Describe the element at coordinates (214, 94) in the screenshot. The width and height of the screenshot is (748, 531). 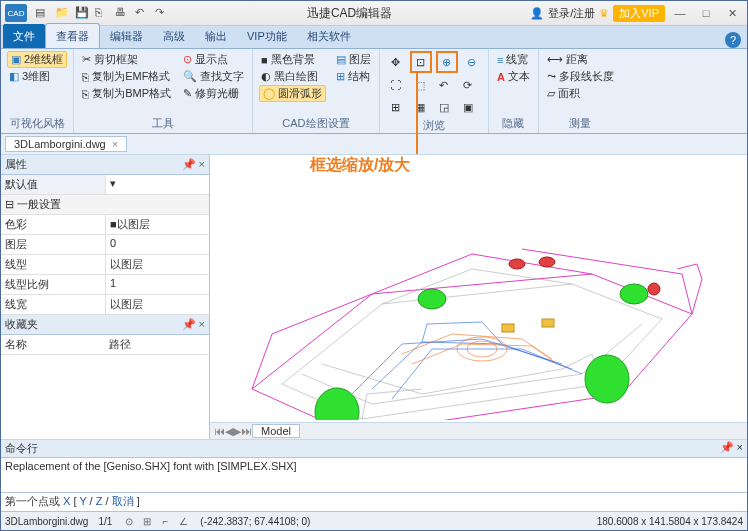
I see `btn-polish: ✎修剪光栅` at that location.